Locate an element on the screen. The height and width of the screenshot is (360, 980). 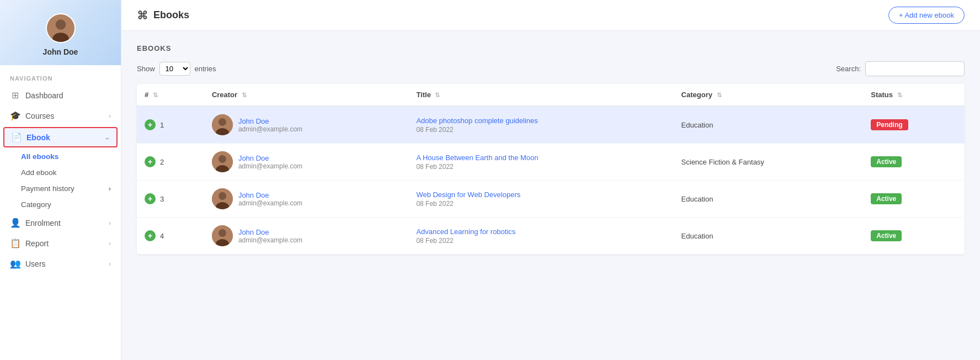
col-status: Status ⇅ is located at coordinates (914, 95).